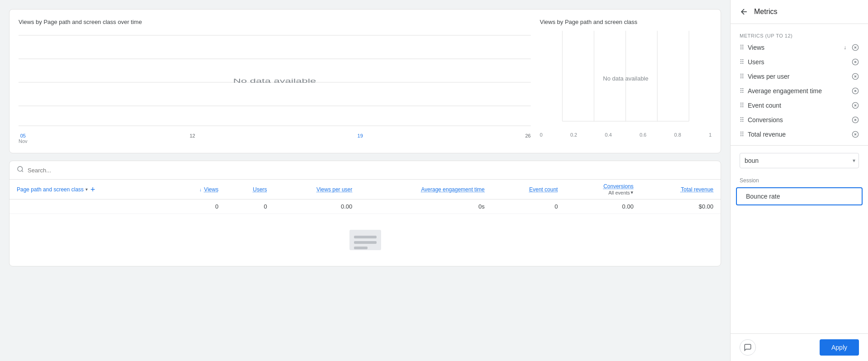  What do you see at coordinates (371, 170) in the screenshot?
I see `table-search-input` at bounding box center [371, 170].